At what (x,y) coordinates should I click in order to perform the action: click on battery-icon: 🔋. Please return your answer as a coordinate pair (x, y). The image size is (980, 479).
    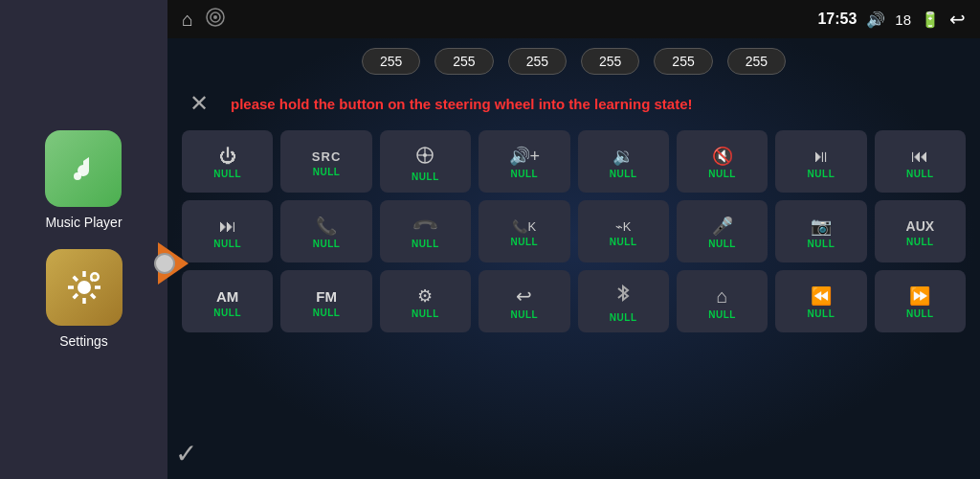
    Looking at the image, I should click on (930, 19).